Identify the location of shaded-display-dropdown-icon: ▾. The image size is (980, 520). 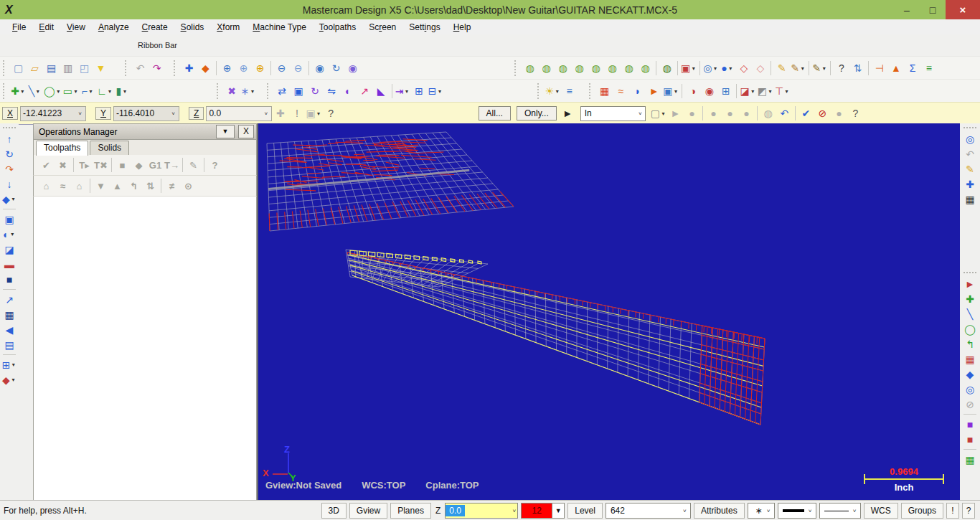
(730, 69).